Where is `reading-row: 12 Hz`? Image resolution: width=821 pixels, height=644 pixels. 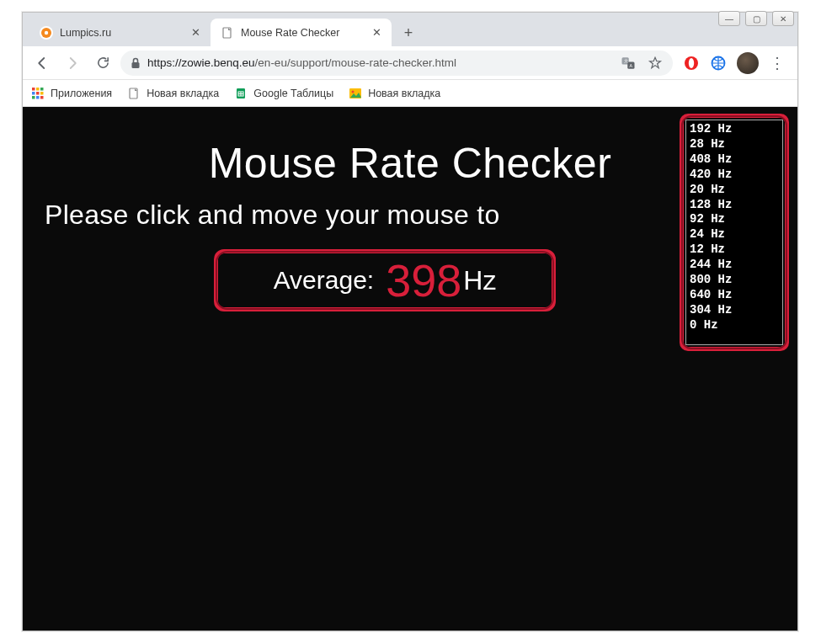 reading-row: 12 Hz is located at coordinates (734, 250).